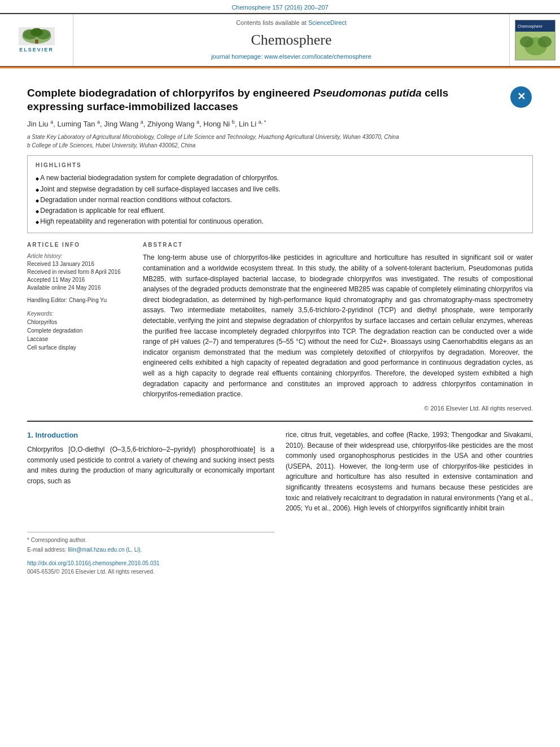 This screenshot has width=560, height=747. Describe the element at coordinates (79, 245) in the screenshot. I see `article-info-heading: ARTICLE INFO` at that location.